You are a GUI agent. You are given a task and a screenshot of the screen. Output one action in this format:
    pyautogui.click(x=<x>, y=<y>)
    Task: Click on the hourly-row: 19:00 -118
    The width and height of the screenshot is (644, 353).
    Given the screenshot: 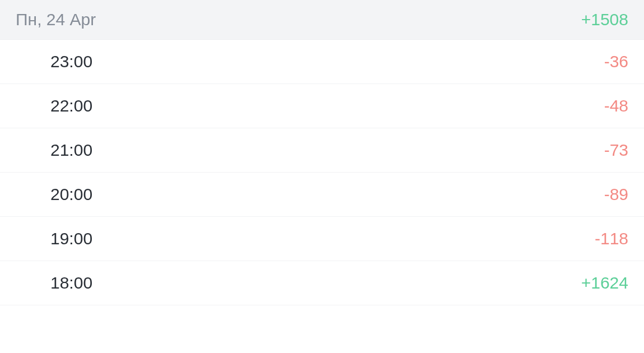 What is the action you would take?
    pyautogui.click(x=322, y=239)
    